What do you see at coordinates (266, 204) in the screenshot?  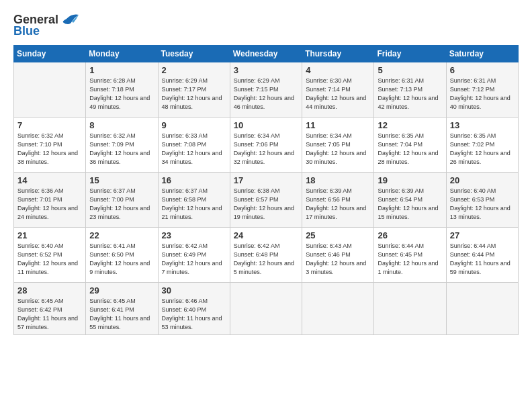 I see `day-info: Sunrise: 6:38 AMSunset: 6:57 PMDaylight:…` at bounding box center [266, 204].